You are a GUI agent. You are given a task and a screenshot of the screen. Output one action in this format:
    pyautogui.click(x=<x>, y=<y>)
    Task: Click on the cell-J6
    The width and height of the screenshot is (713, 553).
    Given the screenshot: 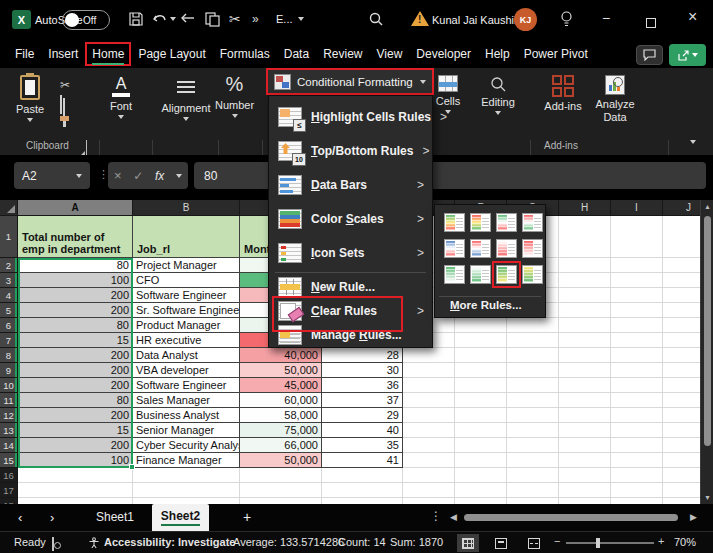 What is the action you would take?
    pyautogui.click(x=682, y=326)
    